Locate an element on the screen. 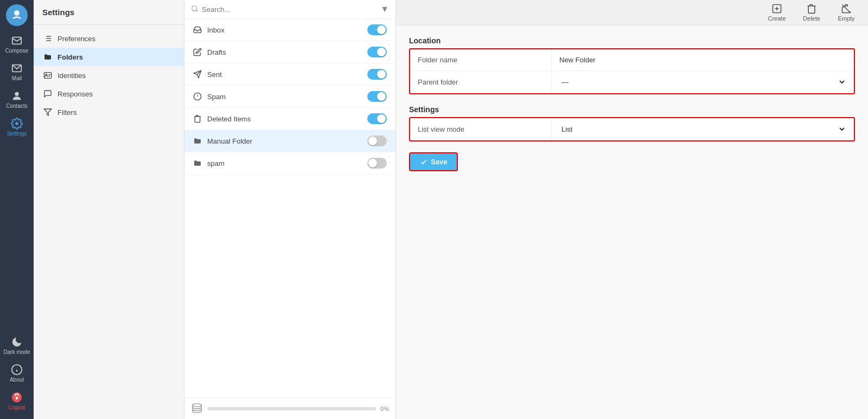  drafts-toggle is located at coordinates (377, 52).